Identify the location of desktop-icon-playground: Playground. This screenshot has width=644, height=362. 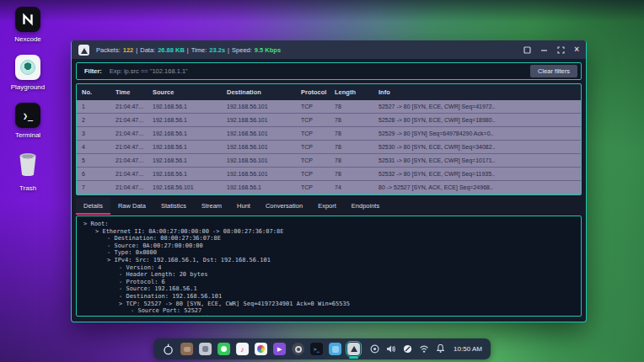
(28, 72).